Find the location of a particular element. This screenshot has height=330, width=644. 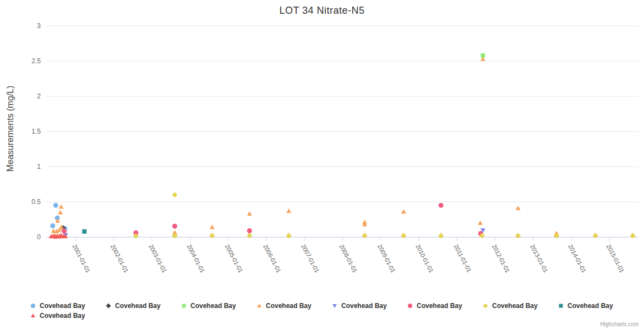

x-axis-label: 2003-01-01 is located at coordinates (157, 258).